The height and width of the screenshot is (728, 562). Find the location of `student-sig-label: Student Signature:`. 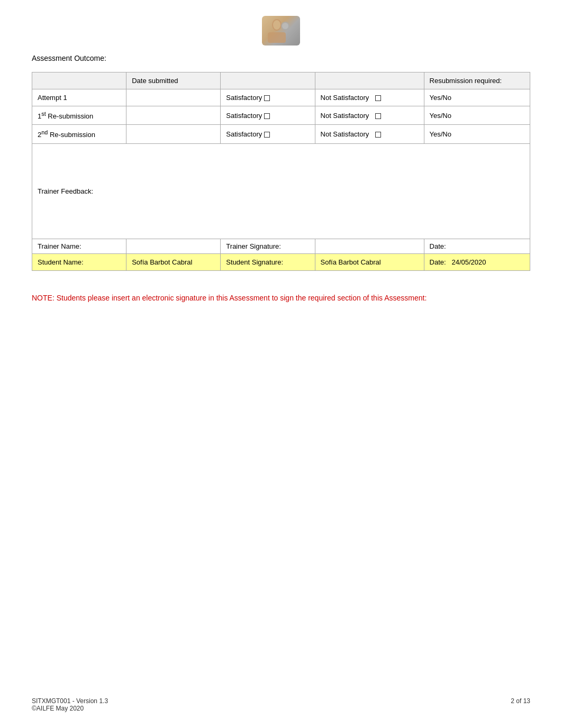

student-sig-label: Student Signature: is located at coordinates (268, 262).